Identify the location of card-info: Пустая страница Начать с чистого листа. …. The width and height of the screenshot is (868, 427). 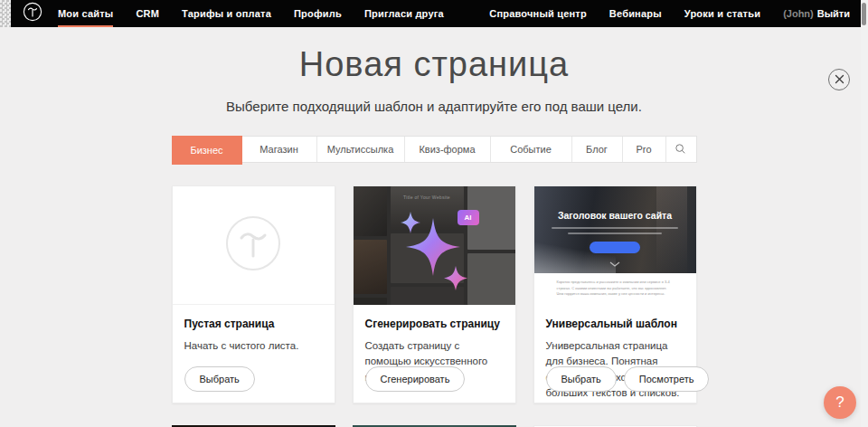
(253, 354).